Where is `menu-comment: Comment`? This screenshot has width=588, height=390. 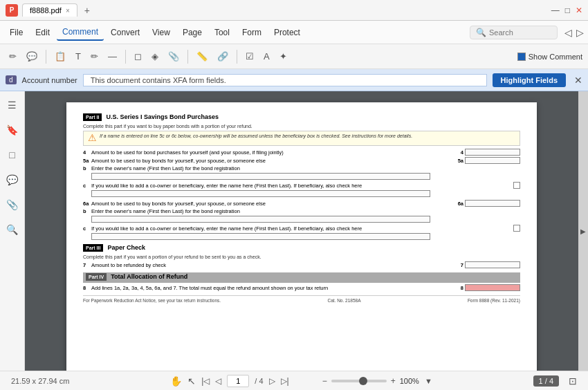 menu-comment: Comment is located at coordinates (80, 32).